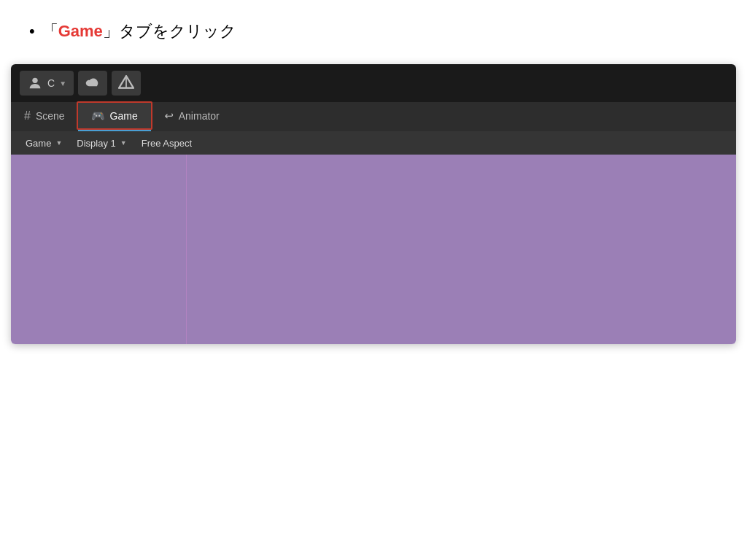  What do you see at coordinates (96, 143) in the screenshot?
I see `display-dropdown-label: Display 1` at bounding box center [96, 143].